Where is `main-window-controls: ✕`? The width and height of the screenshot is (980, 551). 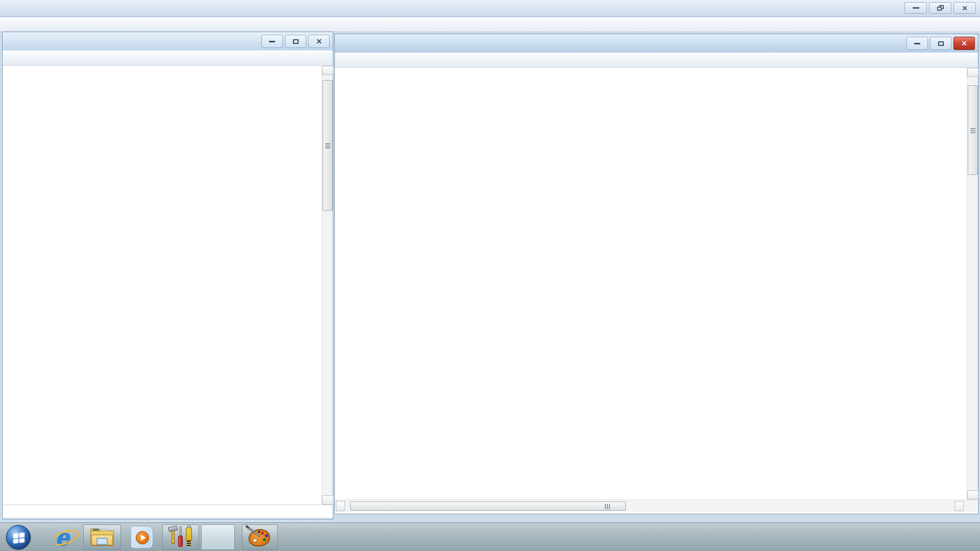 main-window-controls: ✕ is located at coordinates (940, 8).